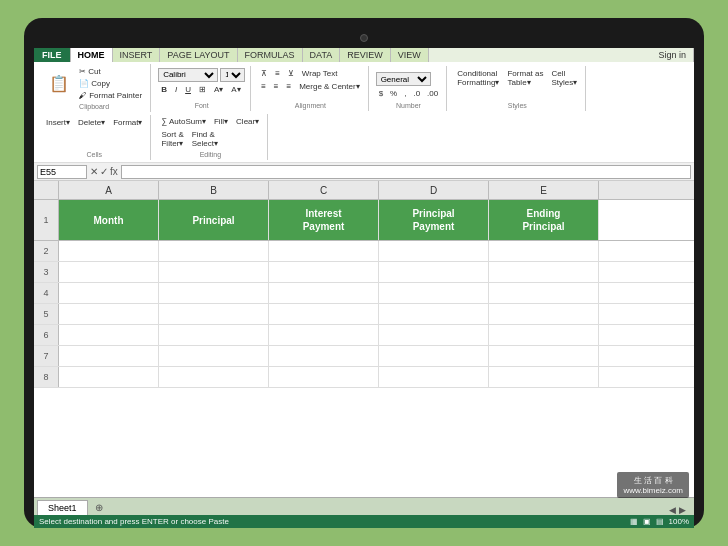  I want to click on align-top-button: ⊼, so click(264, 74).